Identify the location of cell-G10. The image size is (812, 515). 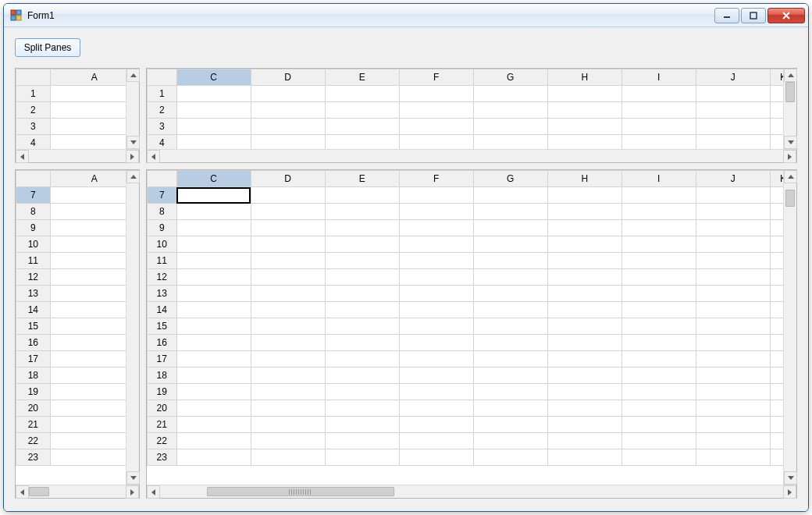
(511, 245).